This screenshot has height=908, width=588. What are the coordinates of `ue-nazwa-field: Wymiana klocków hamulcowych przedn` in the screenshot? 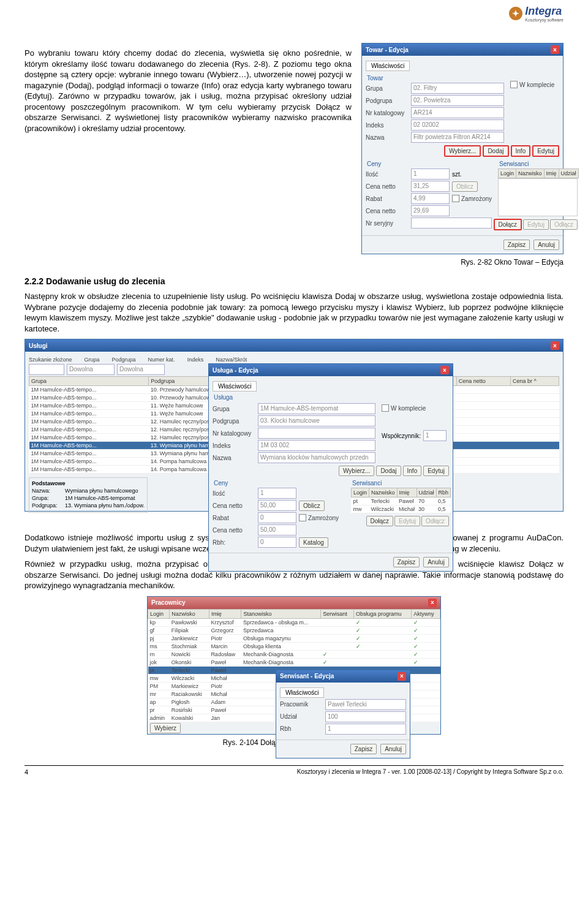 It's located at (317, 458).